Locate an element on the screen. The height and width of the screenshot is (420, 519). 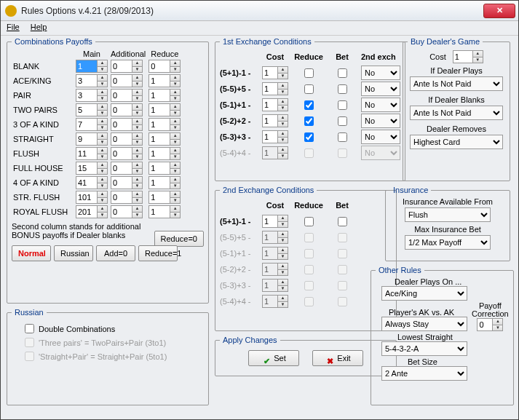
payoff-corr-input is located at coordinates (485, 325).